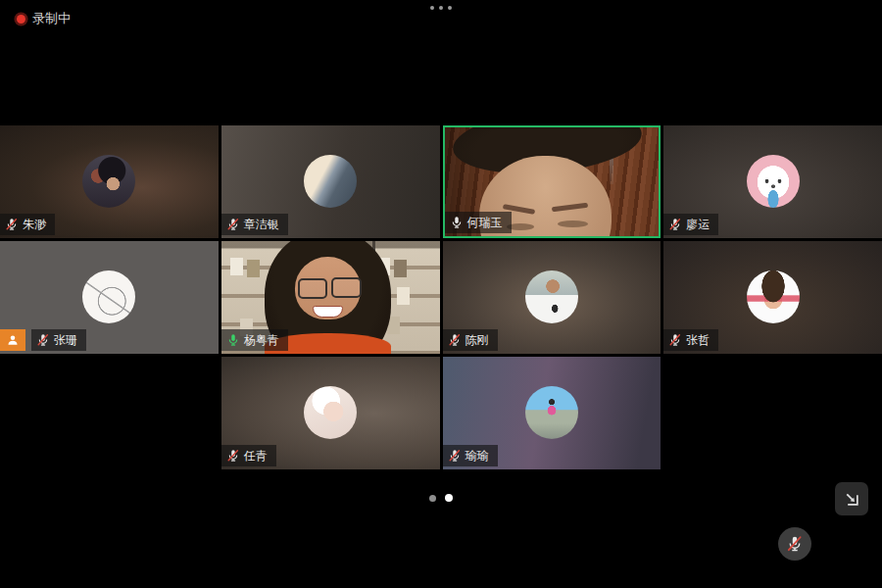  Describe the element at coordinates (795, 544) in the screenshot. I see `mic-control-button` at that location.